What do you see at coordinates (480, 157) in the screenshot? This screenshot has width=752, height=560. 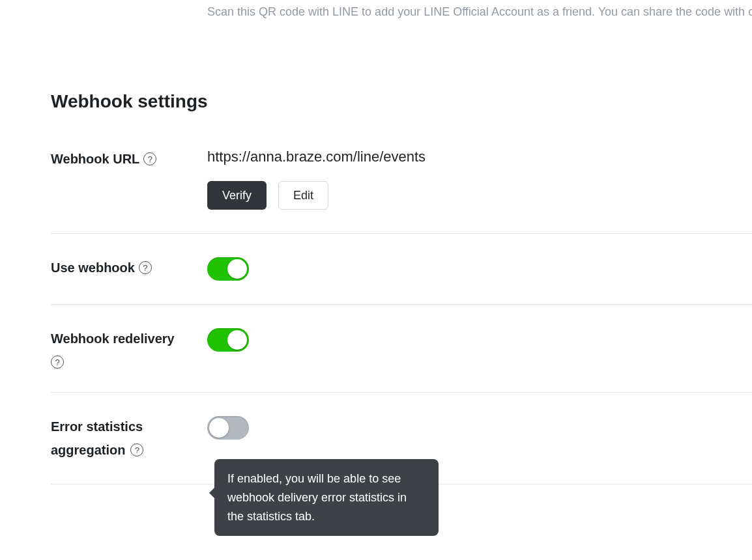 I see `webhook-url-value: https://anna.braze.com/line/events` at bounding box center [480, 157].